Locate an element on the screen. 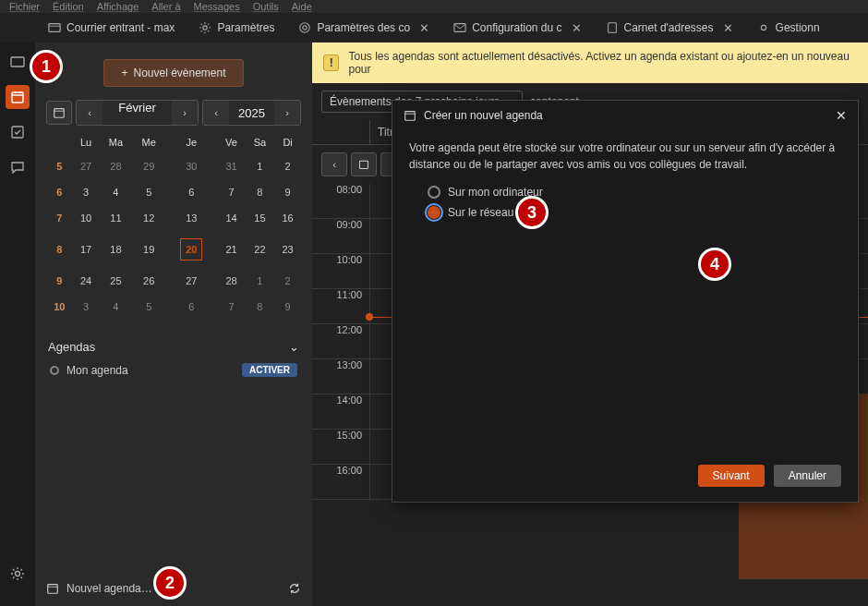 The width and height of the screenshot is (868, 606). calendar-day: 20 is located at coordinates (191, 249).